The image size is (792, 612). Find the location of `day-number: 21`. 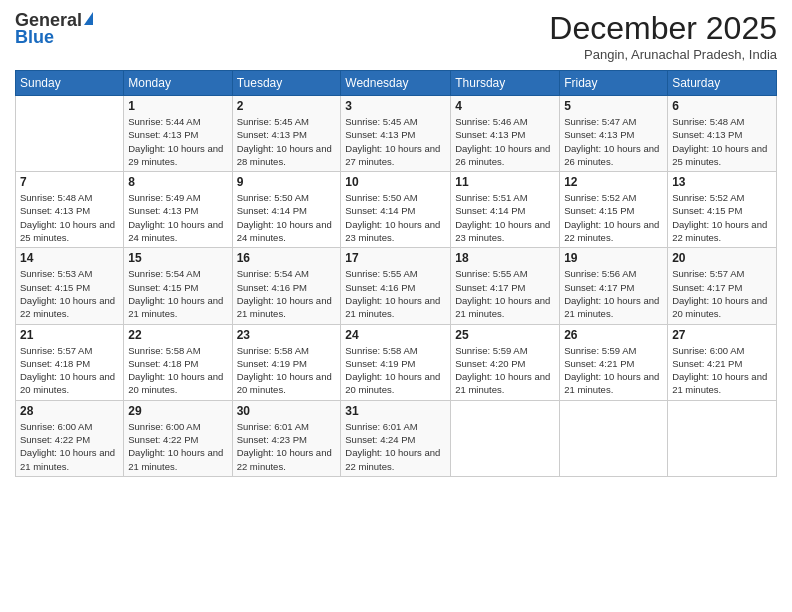

day-number: 21 is located at coordinates (70, 335).